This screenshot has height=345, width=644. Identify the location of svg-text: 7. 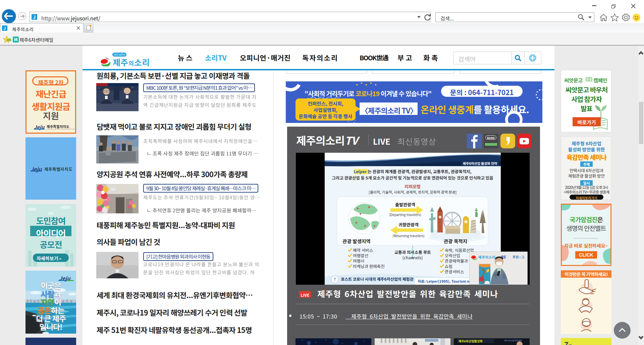
(335, 279).